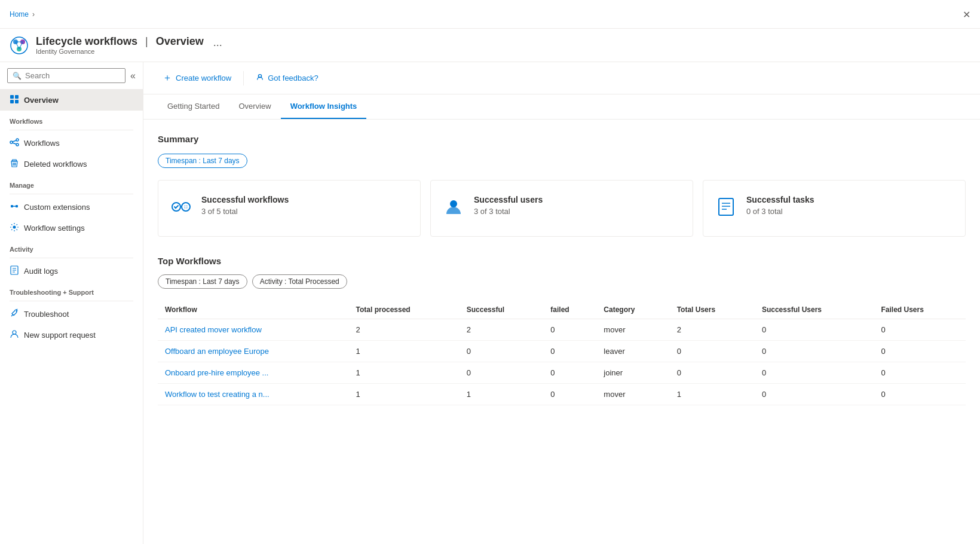  What do you see at coordinates (570, 310) in the screenshot?
I see `col-header-failed: failed` at bounding box center [570, 310].